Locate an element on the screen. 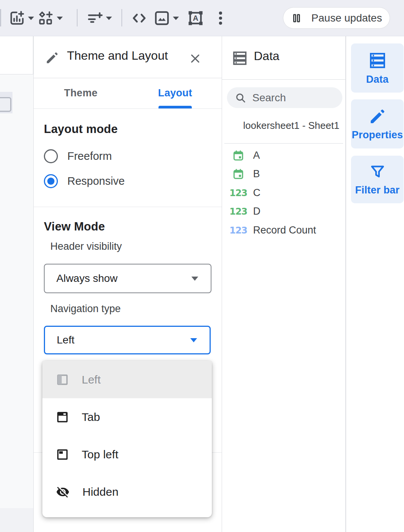 Image resolution: width=404 pixels, height=532 pixels. add-chart-button is located at coordinates (21, 18).